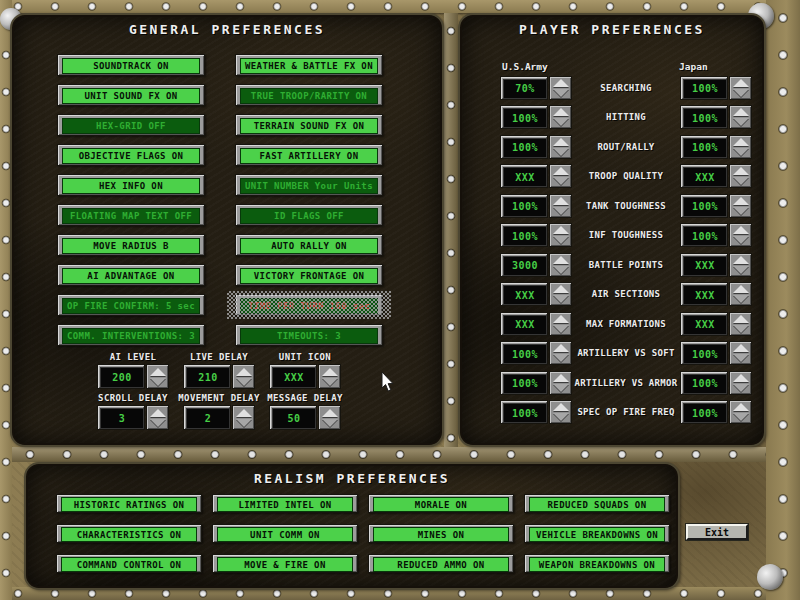  Describe the element at coordinates (740, 206) in the screenshot. I see `japan-tank-toughness-stepper` at that location.